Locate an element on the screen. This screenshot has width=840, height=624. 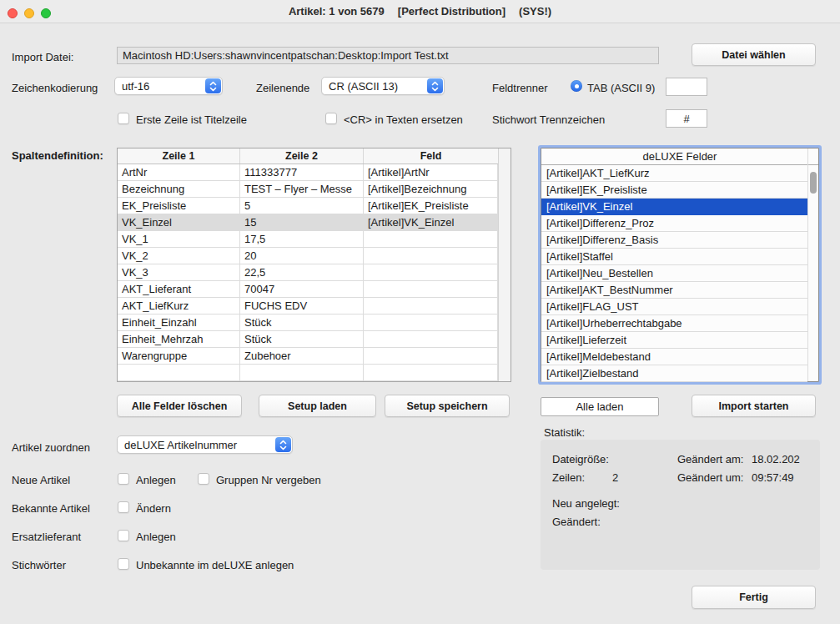
statistics-box: Dateigröße: Geändert am: 18.02.202 Zeile… is located at coordinates (681, 505).